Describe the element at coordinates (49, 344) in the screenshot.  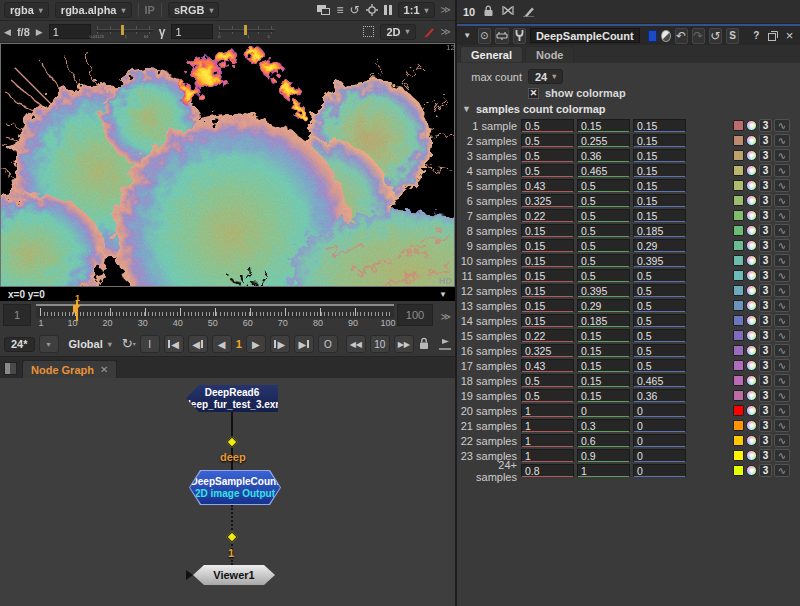
I see `fps-dropdown-icon: ▾` at that location.